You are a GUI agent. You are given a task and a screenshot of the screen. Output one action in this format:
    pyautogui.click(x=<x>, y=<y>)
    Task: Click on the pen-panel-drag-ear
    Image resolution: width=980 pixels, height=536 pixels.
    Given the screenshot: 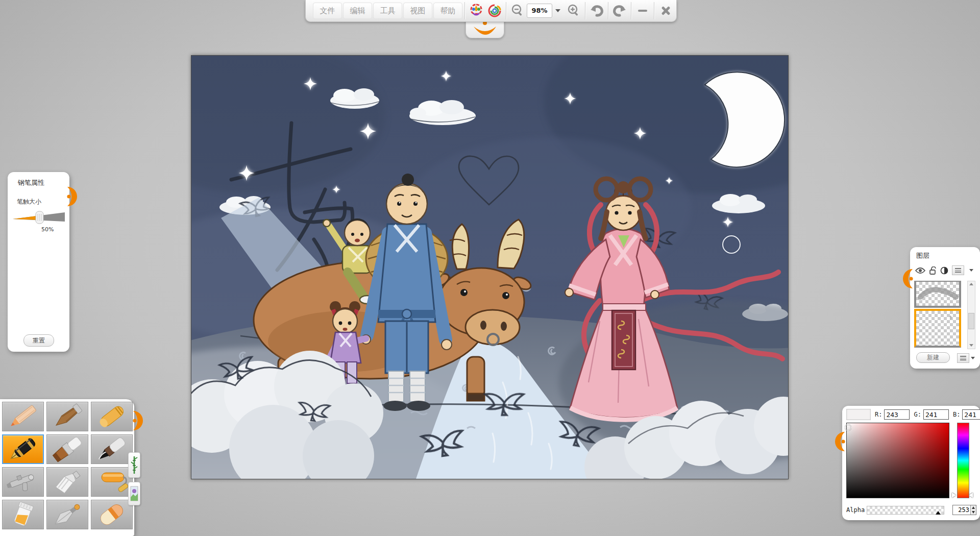 What is the action you would take?
    pyautogui.click(x=72, y=197)
    